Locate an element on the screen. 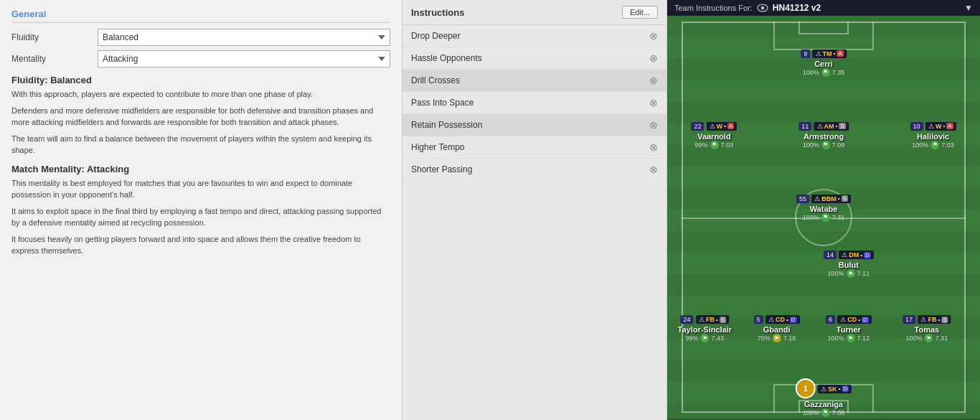  player-card-armstrong: 11 ⚠ AM • S Armstrong 100% ⚑ 7.09 is located at coordinates (824, 135).